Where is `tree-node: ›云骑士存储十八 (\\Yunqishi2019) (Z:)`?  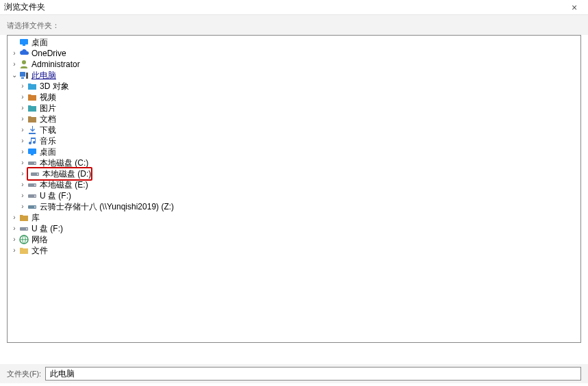
tree-node: ›云骑士存储十八 (\\Yunqishi2019) (Z:) is located at coordinates (294, 207).